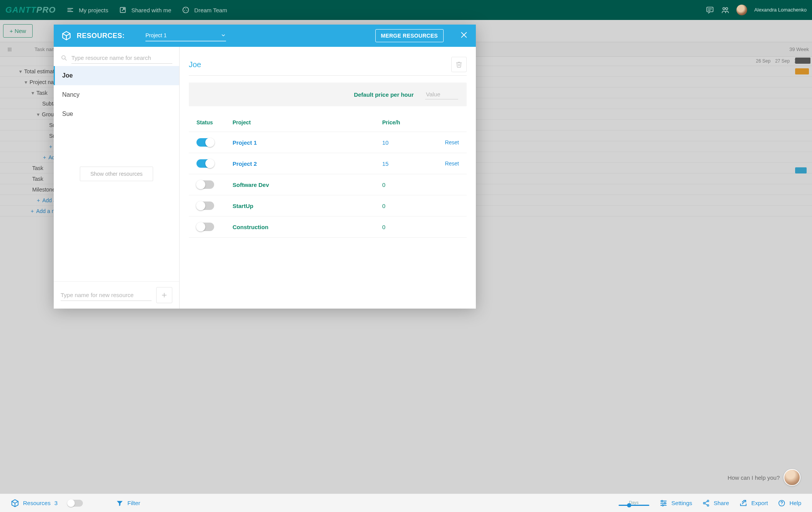 The image size is (812, 512). What do you see at coordinates (803, 118) in the screenshot?
I see `gantt-bars` at bounding box center [803, 118].